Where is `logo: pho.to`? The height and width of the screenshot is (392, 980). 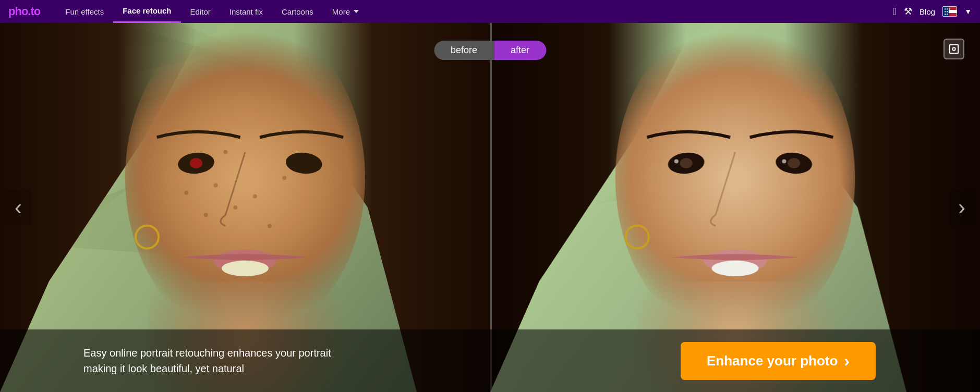
logo: pho.to is located at coordinates (24, 11).